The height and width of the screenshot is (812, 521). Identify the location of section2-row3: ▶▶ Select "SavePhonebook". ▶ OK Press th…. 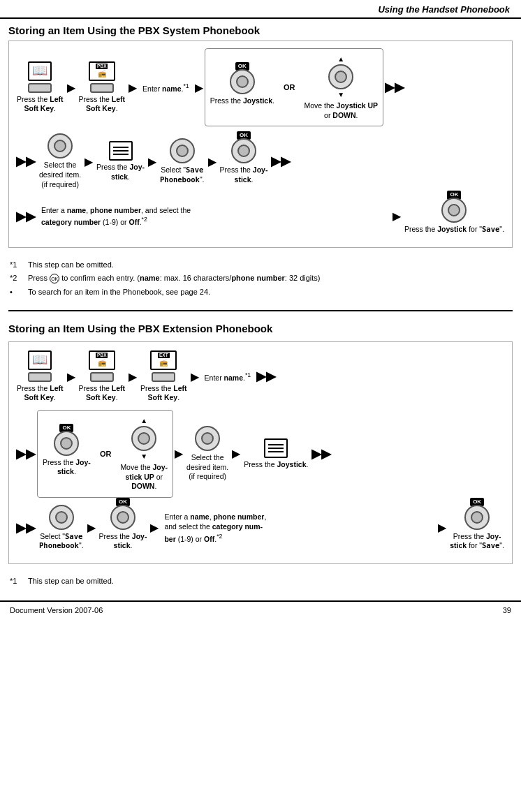
(260, 528).